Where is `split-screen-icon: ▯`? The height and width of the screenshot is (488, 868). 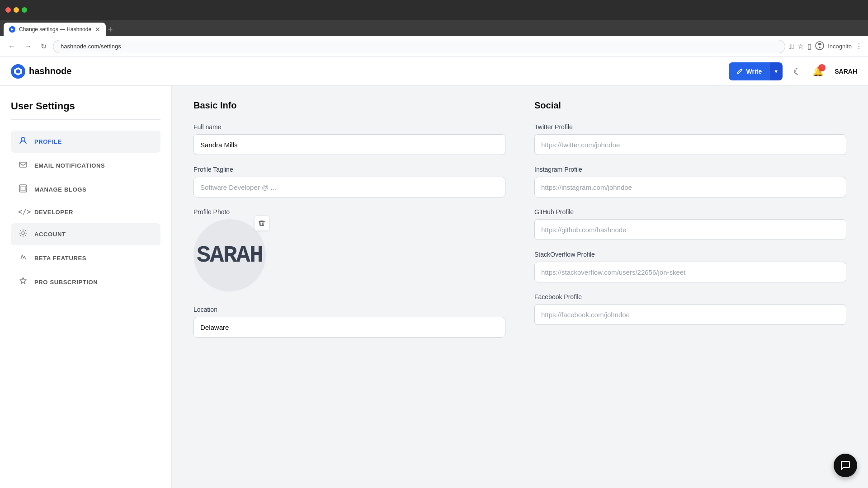
split-screen-icon: ▯ is located at coordinates (809, 46).